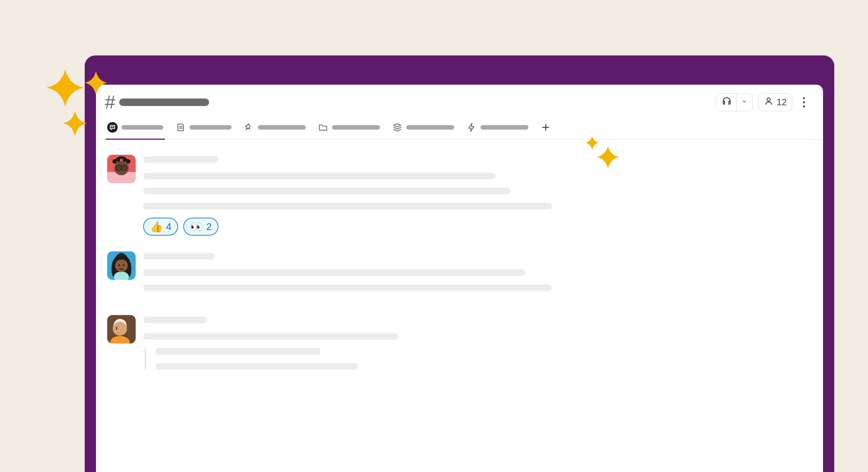 This screenshot has width=868, height=472. I want to click on chevron-down-icon, so click(744, 102).